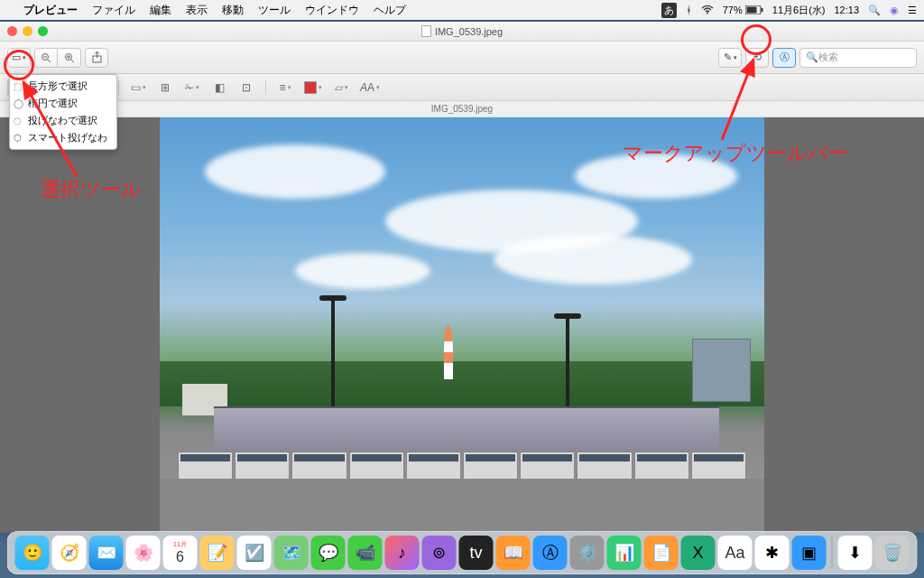  Describe the element at coordinates (744, 10) in the screenshot. I see `battery-indicator: 77%` at that location.